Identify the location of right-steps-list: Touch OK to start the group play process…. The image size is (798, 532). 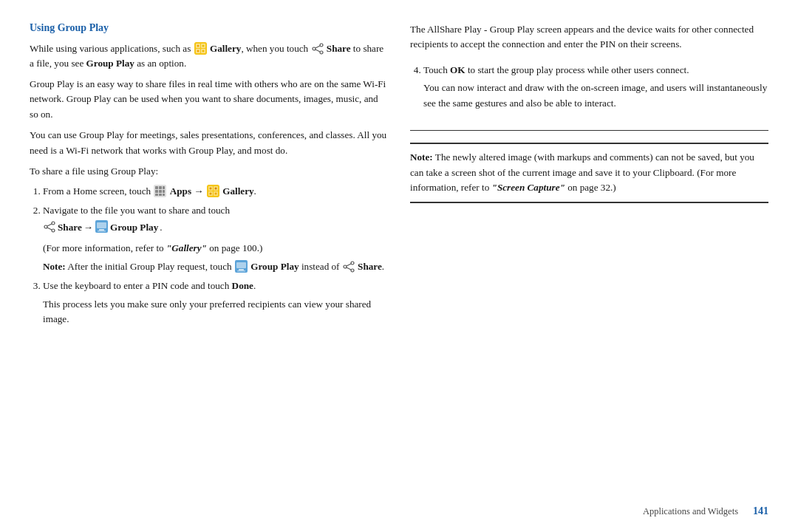
(596, 89).